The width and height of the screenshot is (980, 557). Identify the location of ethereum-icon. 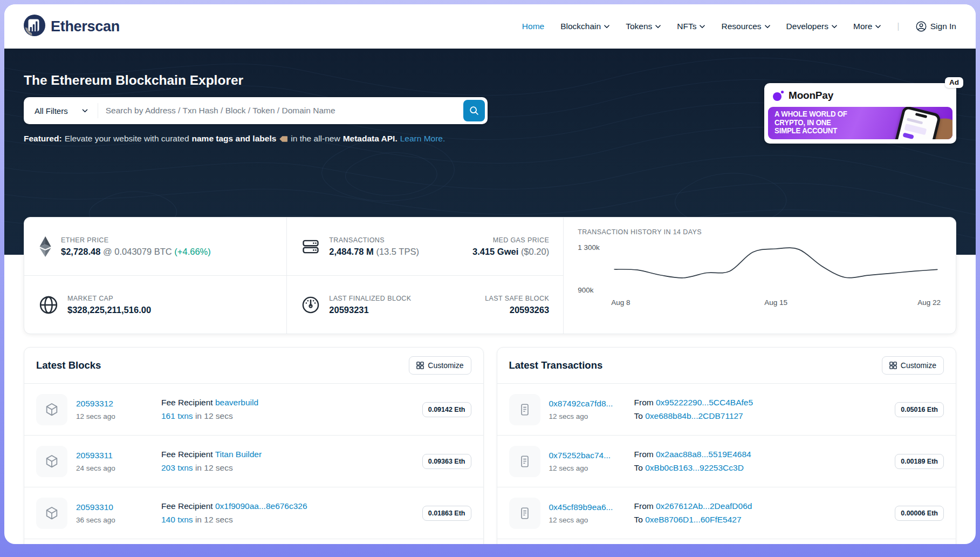
(45, 247).